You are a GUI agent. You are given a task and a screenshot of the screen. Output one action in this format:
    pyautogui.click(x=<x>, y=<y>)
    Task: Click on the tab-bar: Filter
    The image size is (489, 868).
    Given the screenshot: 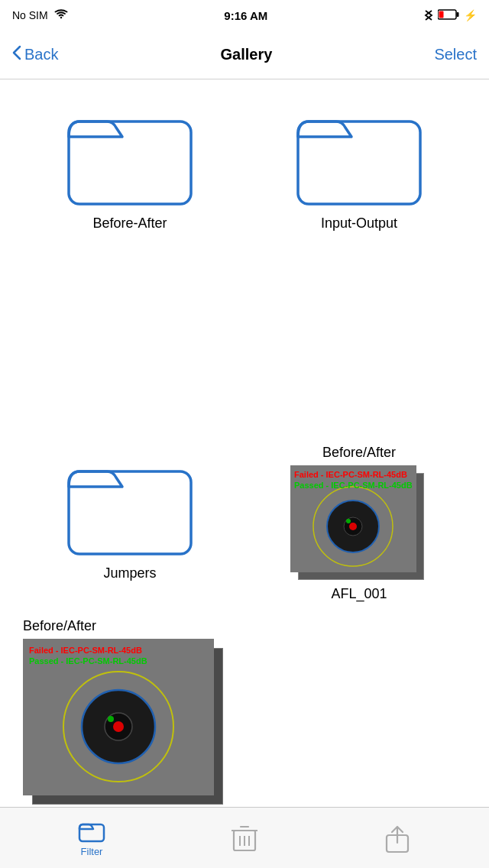 What is the action you would take?
    pyautogui.click(x=244, y=837)
    